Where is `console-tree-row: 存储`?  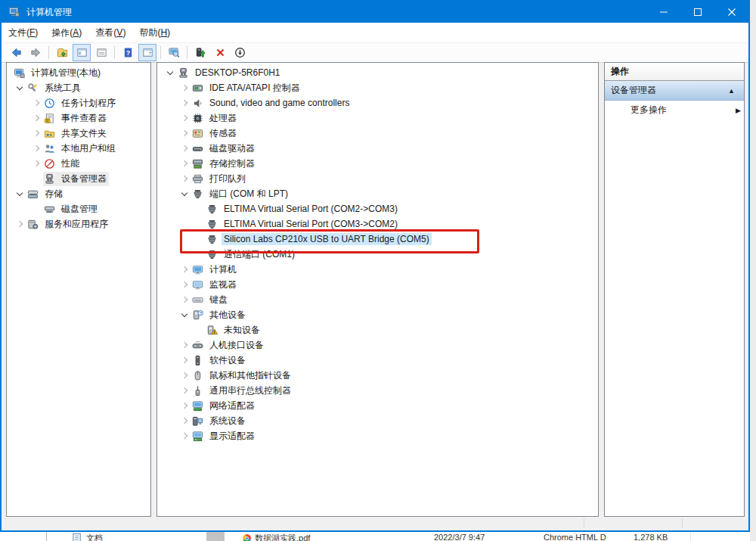 console-tree-row: 存储 is located at coordinates (79, 194).